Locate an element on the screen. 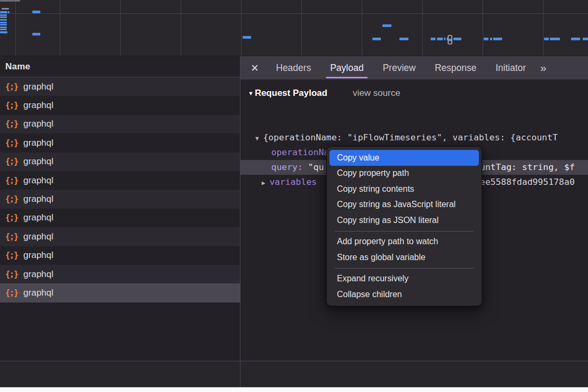 The width and height of the screenshot is (588, 392). status-bar-area is located at coordinates (294, 374).